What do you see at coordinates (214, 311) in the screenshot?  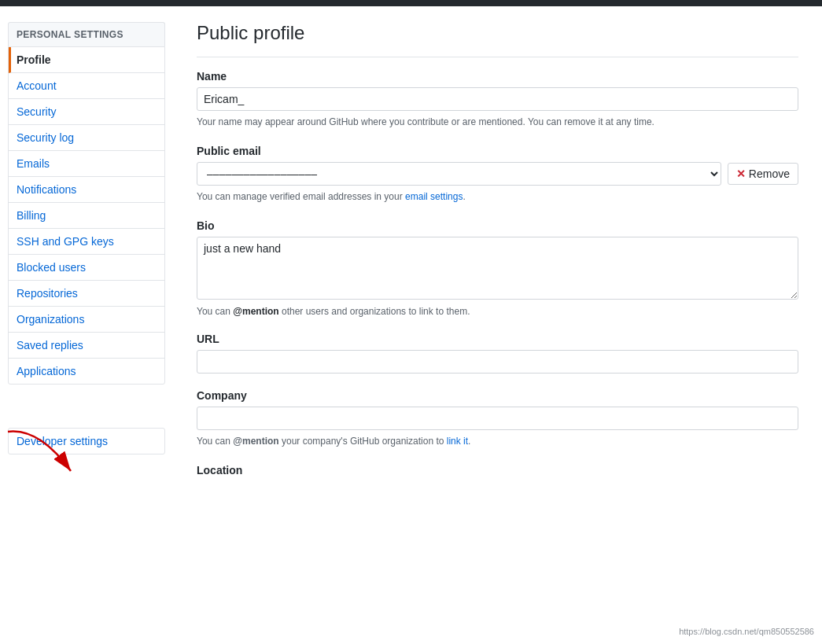 I see `bio-hint-prefix: You can` at bounding box center [214, 311].